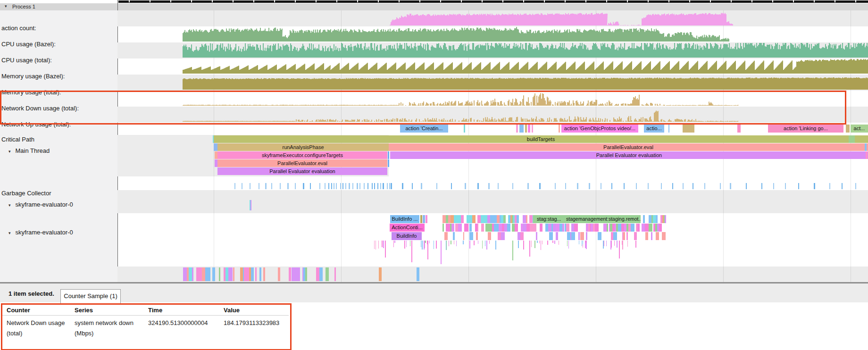 The height and width of the screenshot is (350, 868). Describe the element at coordinates (302, 155) in the screenshot. I see `slice-skyframeexecutor-configuretargets: skyframeExecutor.configureTargets` at that location.